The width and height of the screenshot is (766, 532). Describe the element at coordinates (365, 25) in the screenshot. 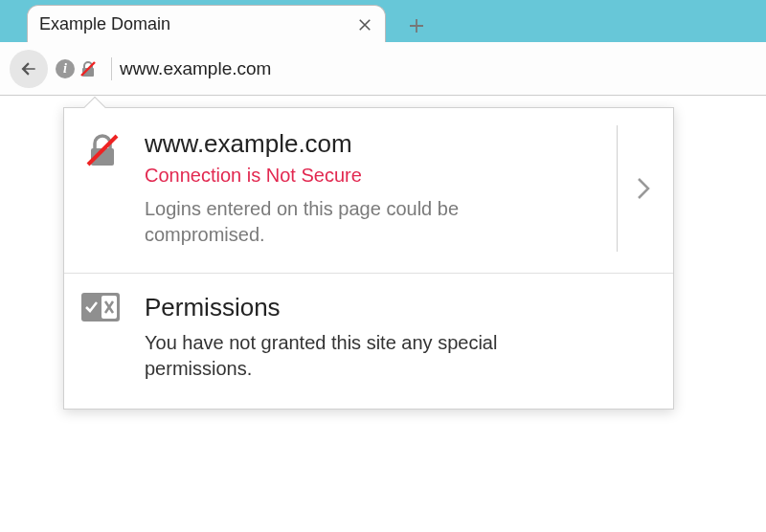

I see `tab-close-icon` at that location.